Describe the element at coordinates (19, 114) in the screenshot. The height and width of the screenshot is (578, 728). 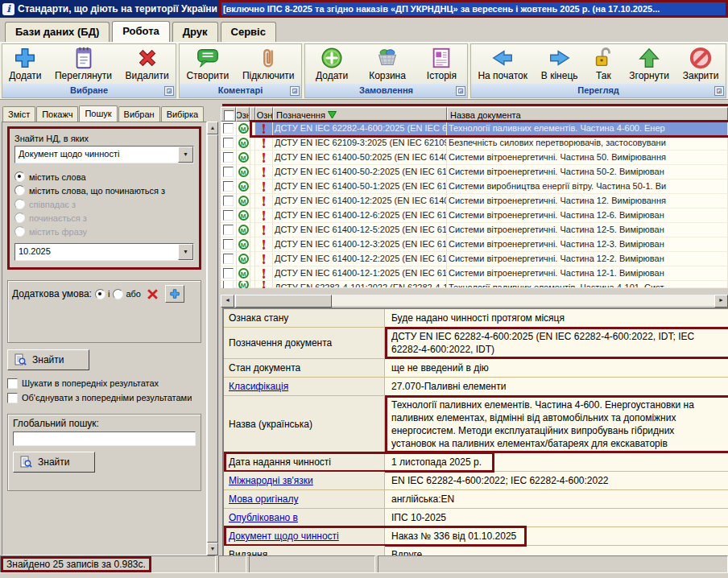
I see `sidebar-tab-contents: Зміст` at that location.